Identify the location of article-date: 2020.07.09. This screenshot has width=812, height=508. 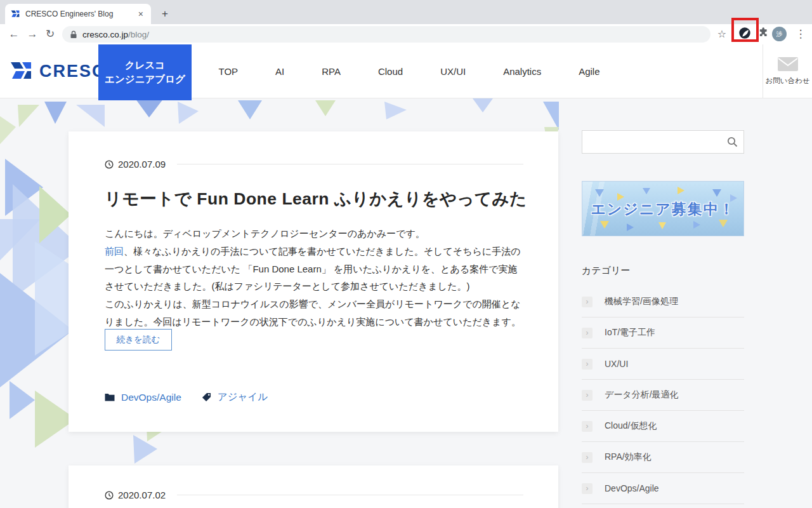
(142, 164).